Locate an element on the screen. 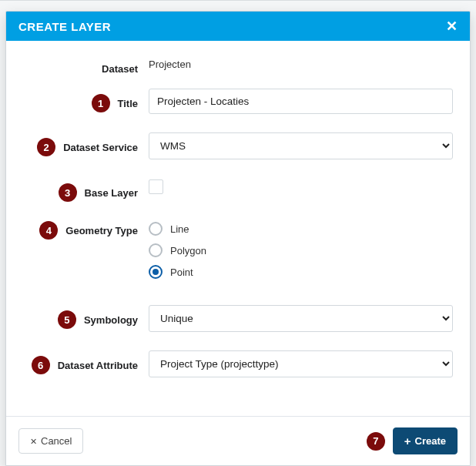 The height and width of the screenshot is (466, 476). label-geometry-type: 4 Geometry Type is located at coordinates (77, 230).